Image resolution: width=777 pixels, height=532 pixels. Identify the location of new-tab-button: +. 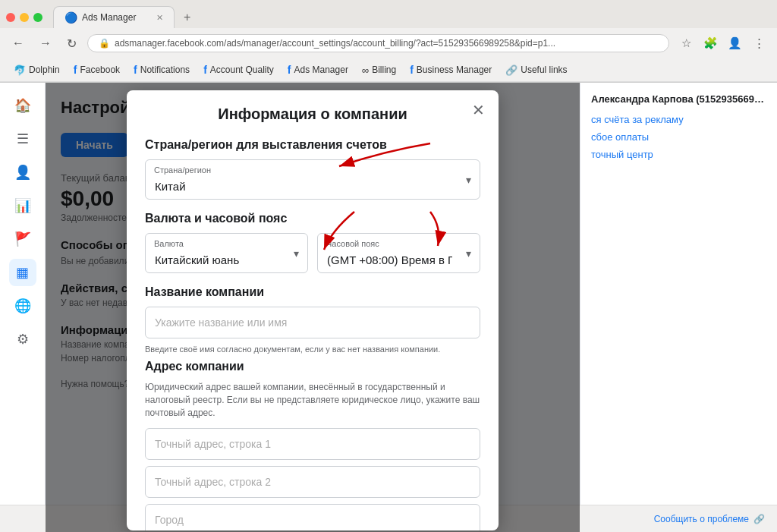
(187, 17).